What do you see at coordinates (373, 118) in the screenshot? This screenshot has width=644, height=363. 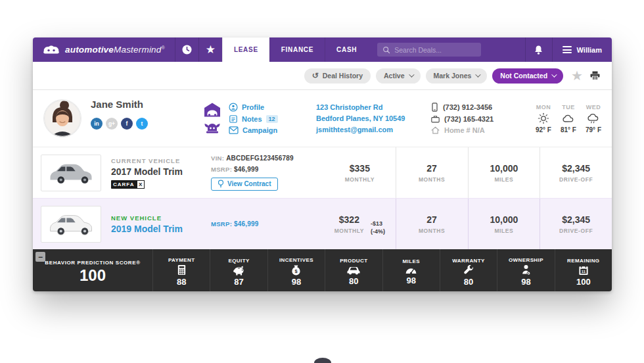 I see `customer-address: 123 Christopher Rd Bedford Planes, NY 10…` at bounding box center [373, 118].